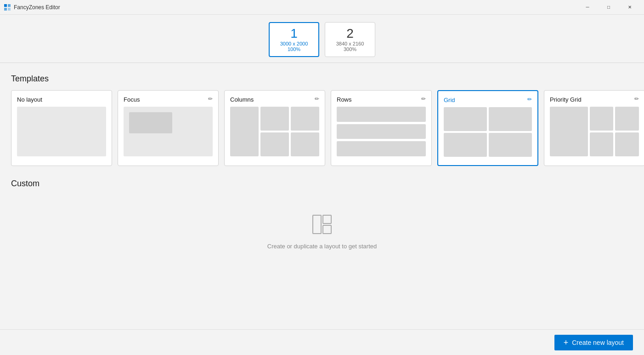 The width and height of the screenshot is (644, 355). Describe the element at coordinates (322, 225) in the screenshot. I see `layout-empty-icon` at that location.